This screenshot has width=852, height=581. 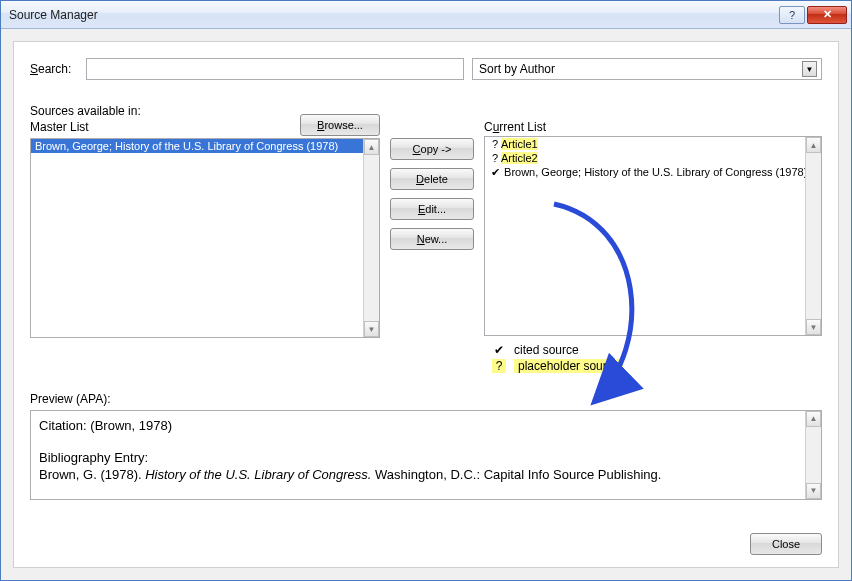 I want to click on window-title: Source Manager, so click(x=393, y=15).